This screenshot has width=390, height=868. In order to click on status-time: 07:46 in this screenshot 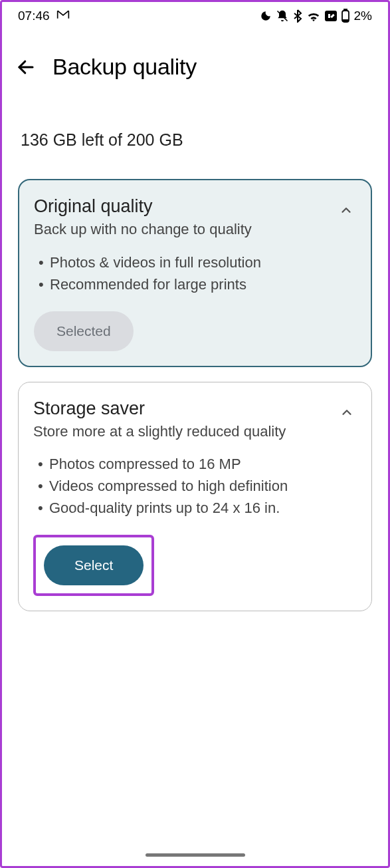, I will do `click(34, 16)`.